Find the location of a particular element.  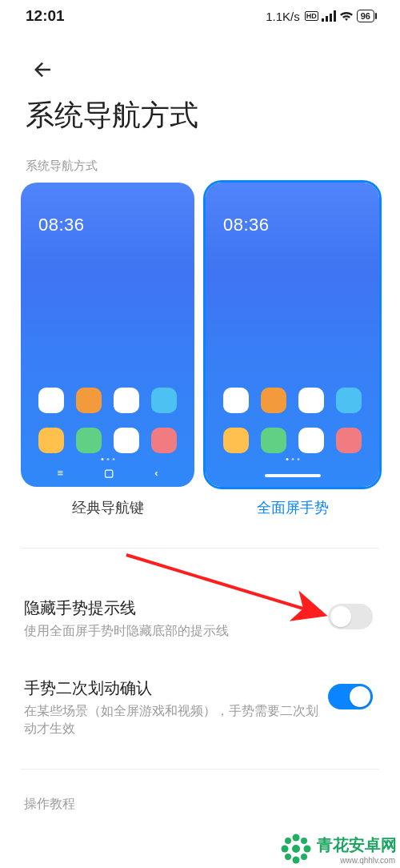

gesture-caption: 全面屏手势 is located at coordinates (293, 508).